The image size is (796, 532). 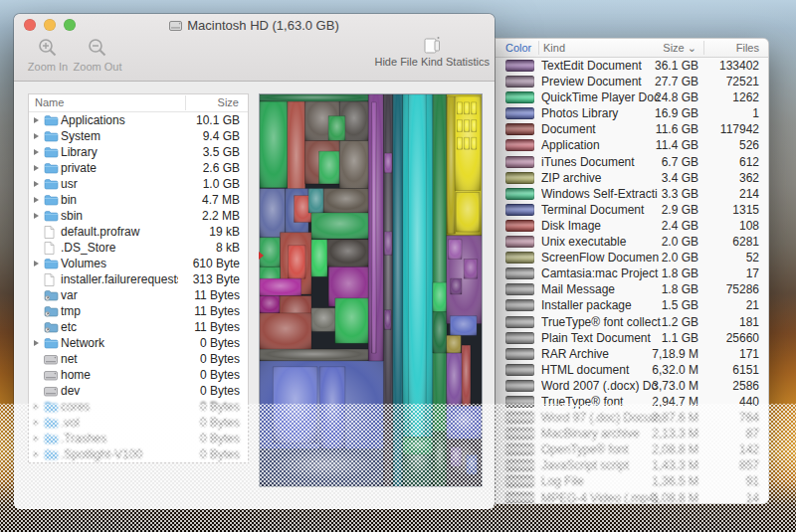 I want to click on stats-row: HTML document6,32.0 M6151, so click(x=632, y=370).